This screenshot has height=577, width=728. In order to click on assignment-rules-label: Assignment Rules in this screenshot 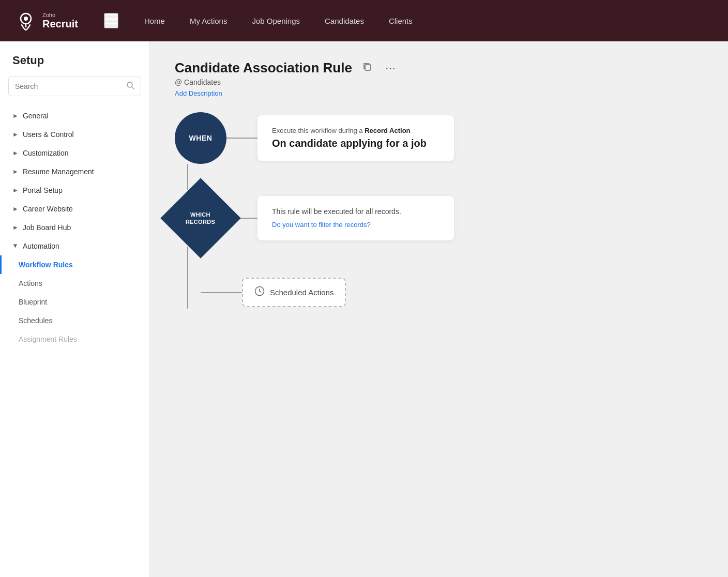, I will do `click(48, 339)`.